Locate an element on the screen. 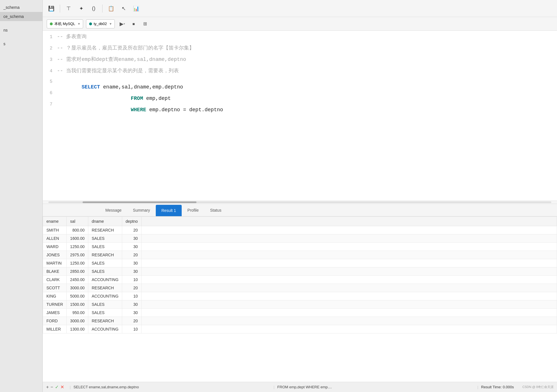  table-row: MILLER1300.00ACCOUNTING10 is located at coordinates (300, 329).